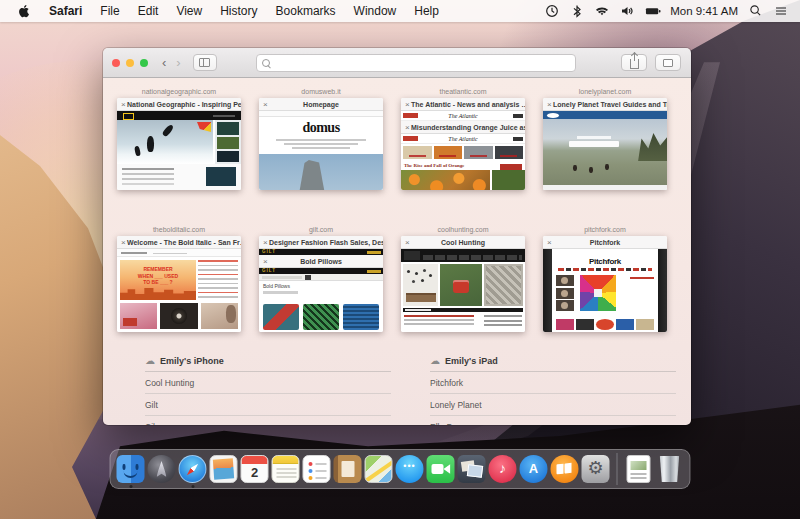 The width and height of the screenshot is (800, 519). What do you see at coordinates (420, 285) in the screenshot?
I see `photo-gallery-room` at bounding box center [420, 285].